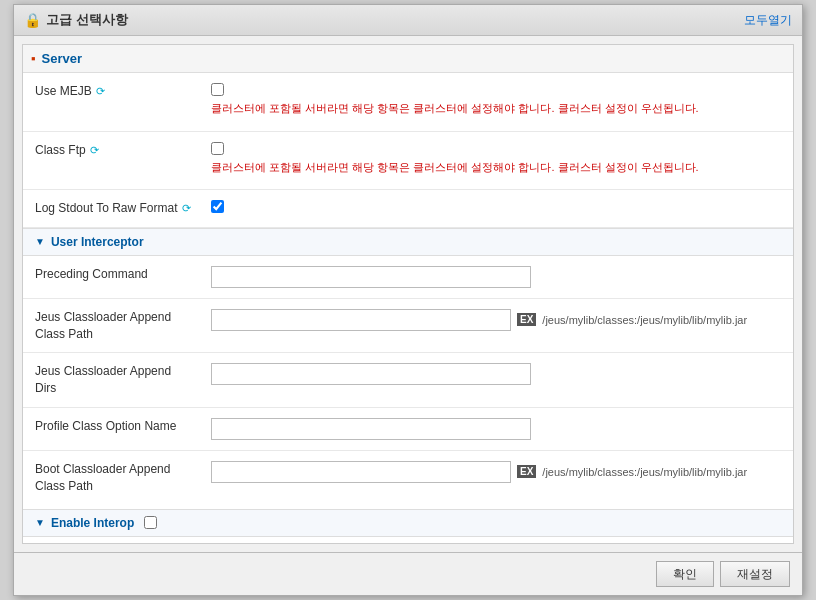 This screenshot has height=600, width=816. What do you see at coordinates (218, 206) in the screenshot?
I see `log-stdout-checkbox` at bounding box center [218, 206].